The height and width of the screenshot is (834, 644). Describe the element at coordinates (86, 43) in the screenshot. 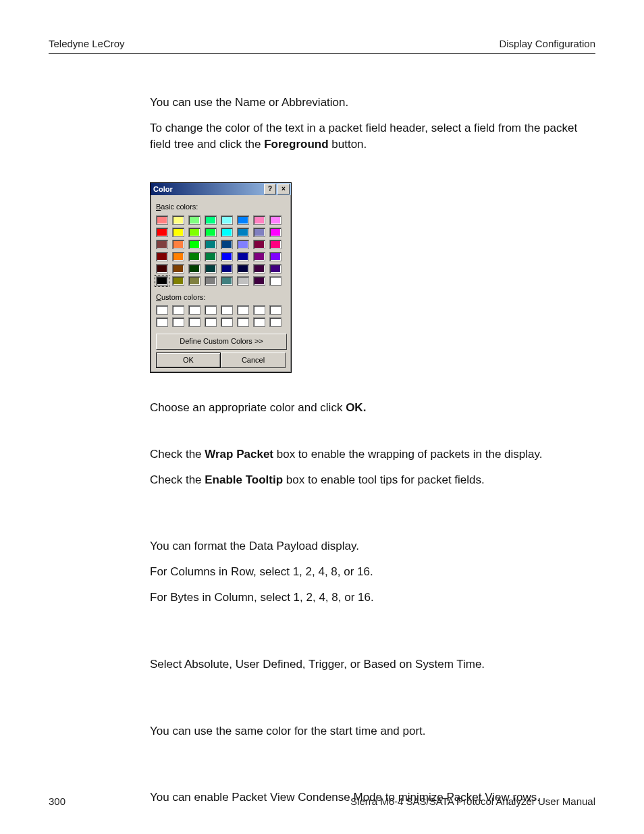

I see `header-left: Teledyne LeCroy` at that location.